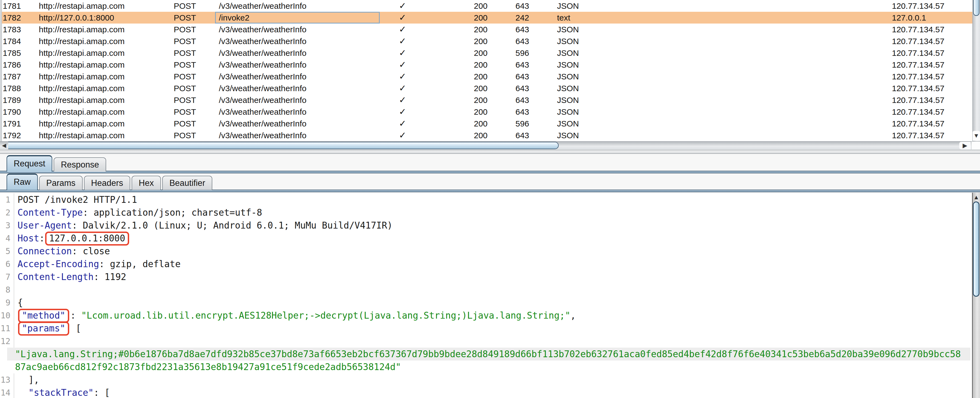  I want to click on line-number: 4, so click(7, 238).